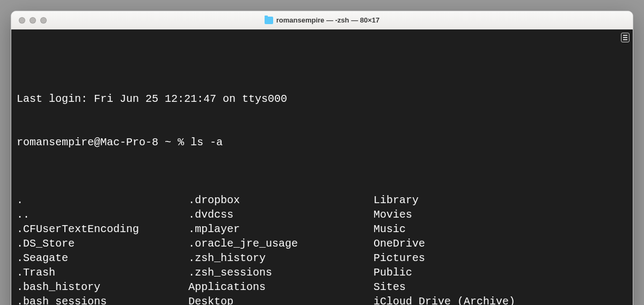 This screenshot has width=644, height=305. What do you see at coordinates (22, 20) in the screenshot?
I see `close-button` at bounding box center [22, 20].